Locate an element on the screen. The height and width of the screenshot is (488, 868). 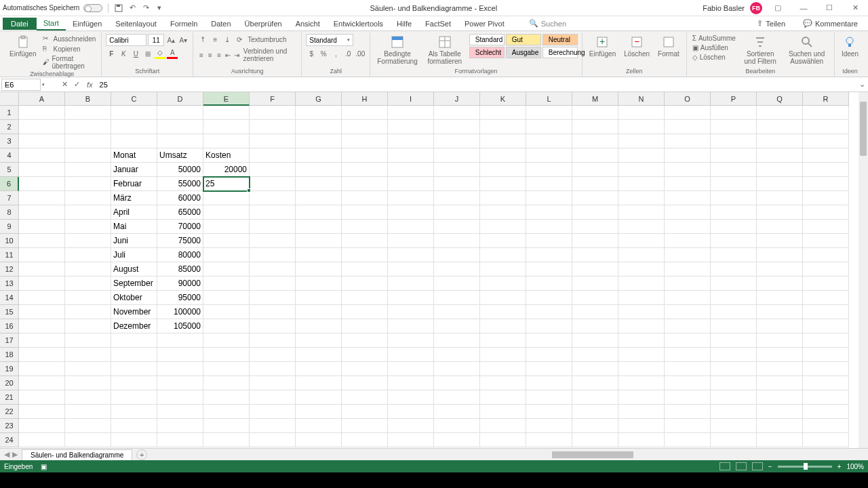
ideas-button: Ideen is located at coordinates (850, 46).